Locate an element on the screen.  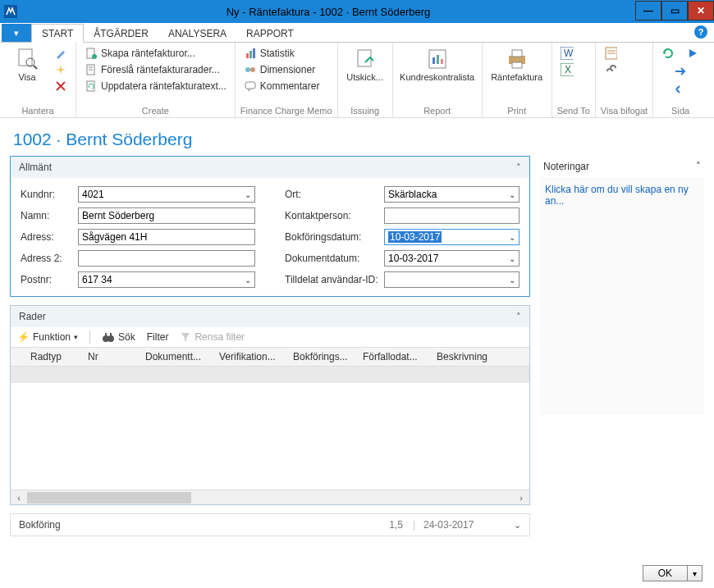
col-radtyp: Radtyp is located at coordinates (54, 357).